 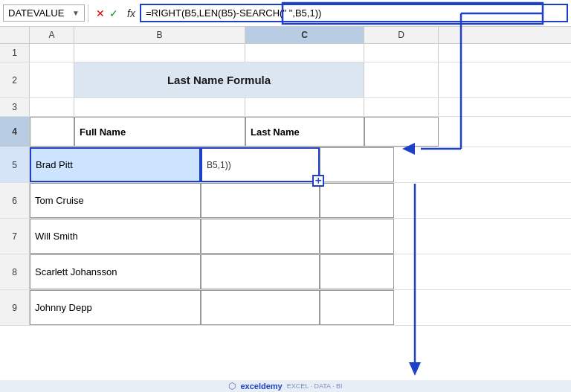 What do you see at coordinates (305, 132) in the screenshot?
I see `cell-c4: Last Name` at bounding box center [305, 132].